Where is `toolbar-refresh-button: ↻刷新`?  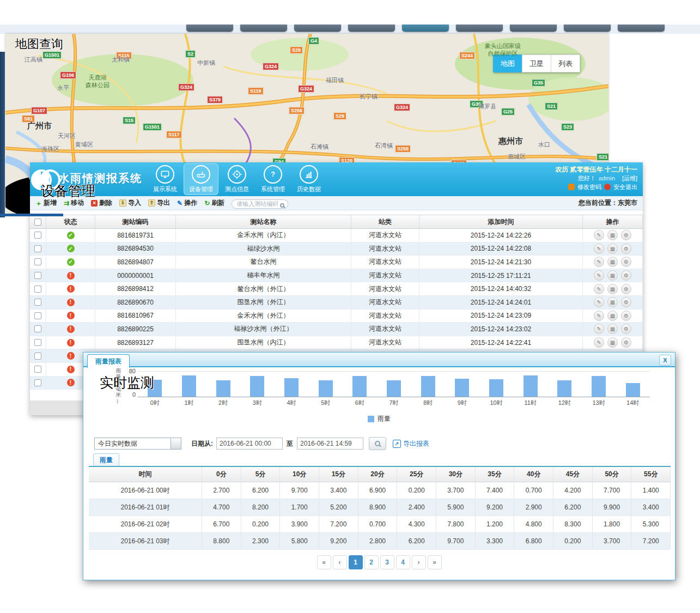
toolbar-refresh-button: ↻刷新 is located at coordinates (215, 203).